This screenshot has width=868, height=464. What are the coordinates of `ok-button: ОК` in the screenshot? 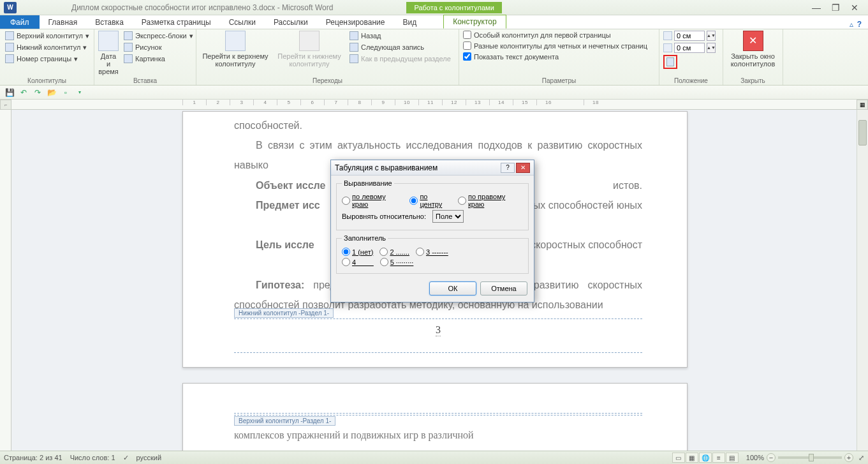 It's located at (453, 288).